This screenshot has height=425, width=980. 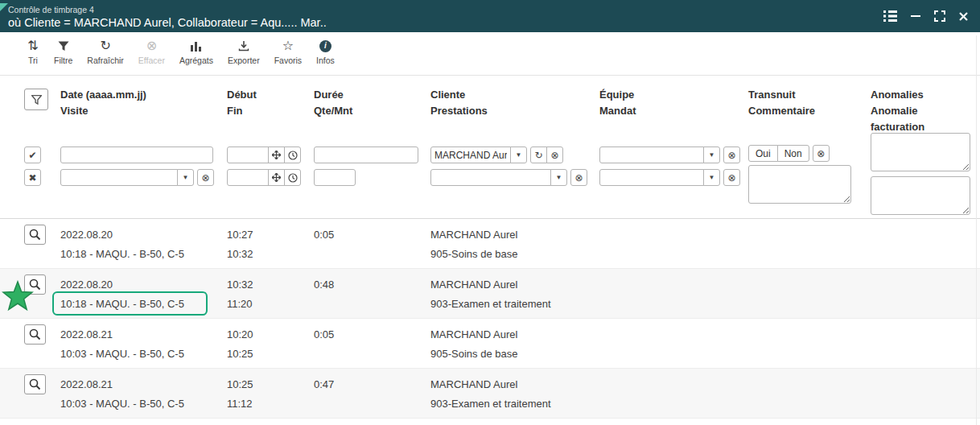 What do you see at coordinates (270, 304) in the screenshot?
I see `row-fin: 11:20` at bounding box center [270, 304].